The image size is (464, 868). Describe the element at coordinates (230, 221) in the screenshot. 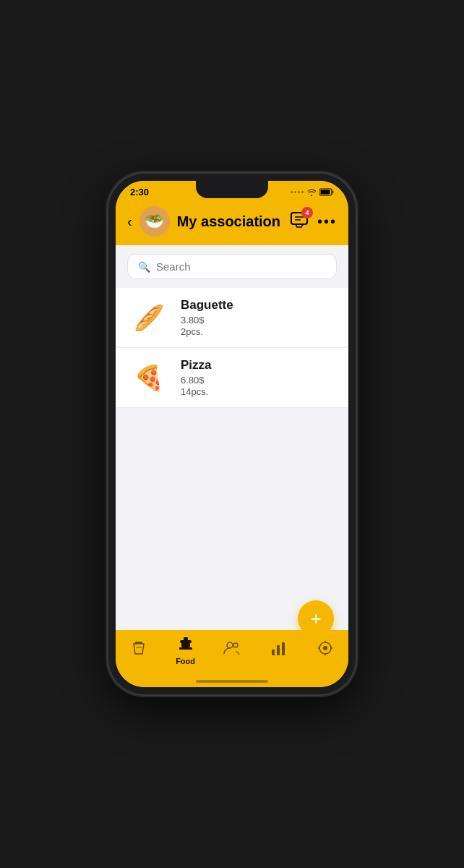

I see `page-title: My association` at that location.